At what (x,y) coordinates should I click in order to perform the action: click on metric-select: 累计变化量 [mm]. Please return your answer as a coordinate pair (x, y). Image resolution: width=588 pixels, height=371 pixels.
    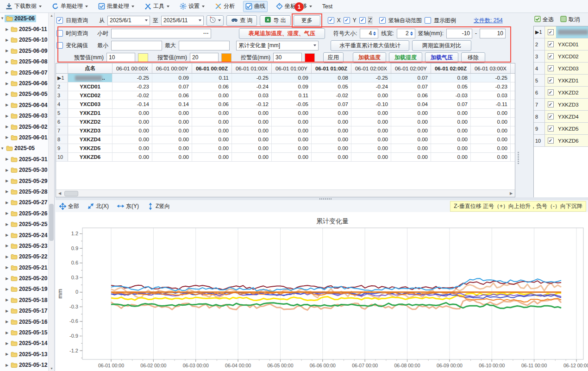
    Looking at the image, I should click on (277, 45).